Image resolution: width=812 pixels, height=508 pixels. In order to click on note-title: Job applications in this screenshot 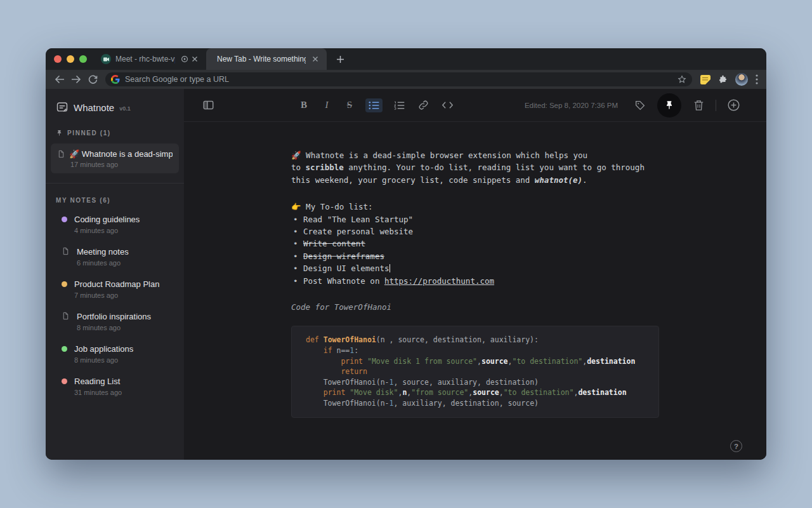, I will do `click(104, 349)`.